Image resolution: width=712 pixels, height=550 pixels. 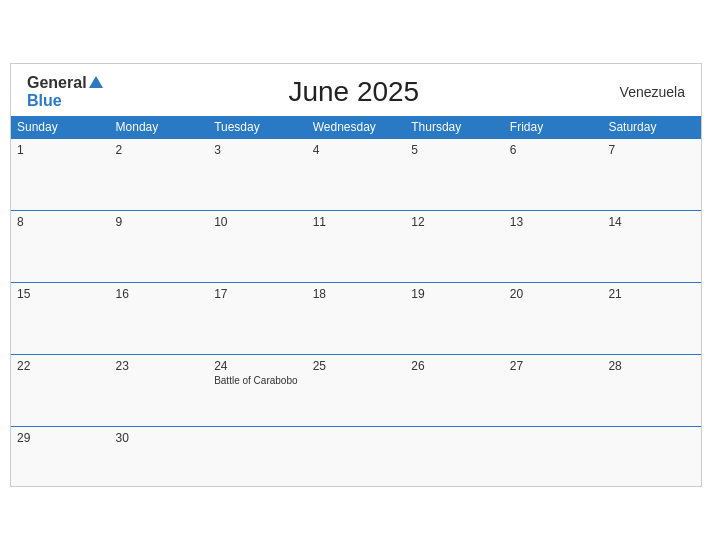 I want to click on calendar-cell: 18, so click(x=356, y=318).